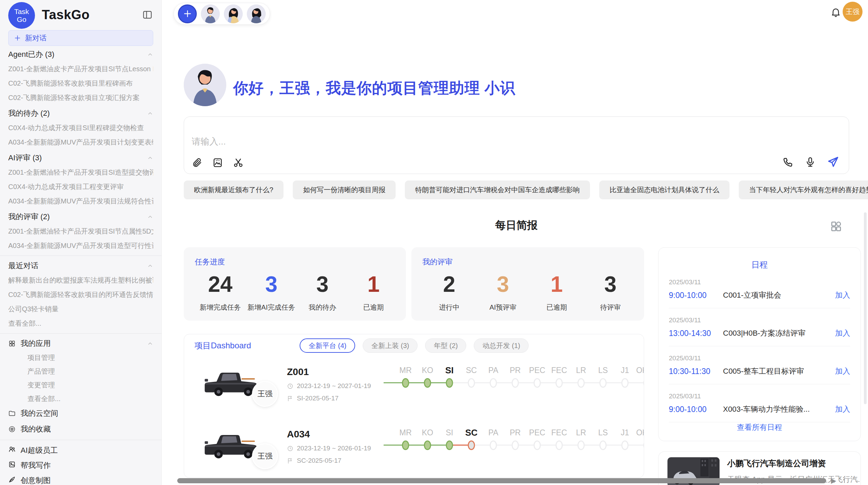 Image resolution: width=868 pixels, height=485 pixels. Describe the element at coordinates (81, 69) in the screenshot. I see `sidebar-item: Z001-全新燃油皮卡产品开发项目SI节点Lesson Learn报告` at that location.